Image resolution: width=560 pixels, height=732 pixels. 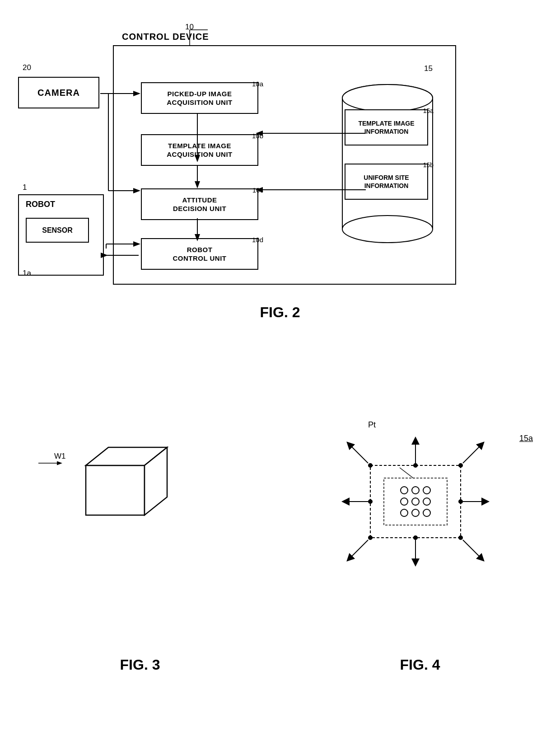 I want to click on sensor-box: SENSOR, so click(x=57, y=230).